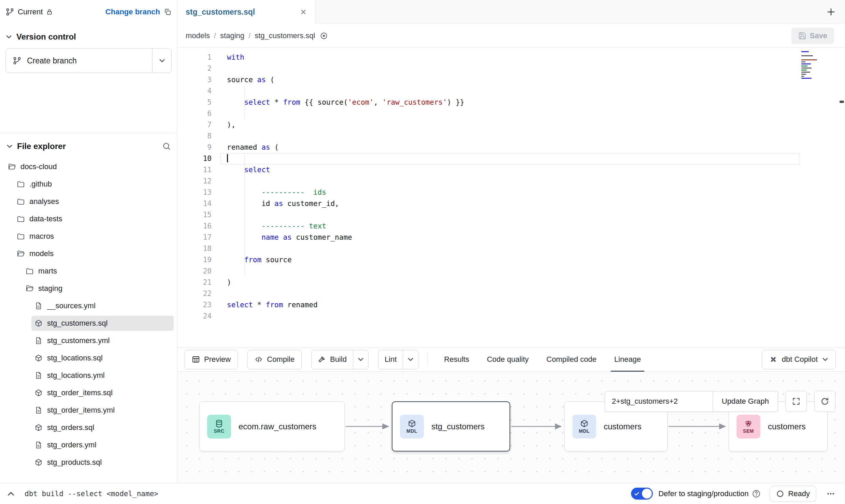 This screenshot has width=845, height=504. What do you see at coordinates (451, 426) in the screenshot?
I see `lineage-node-stg_customers: MDLstg_customers` at bounding box center [451, 426].